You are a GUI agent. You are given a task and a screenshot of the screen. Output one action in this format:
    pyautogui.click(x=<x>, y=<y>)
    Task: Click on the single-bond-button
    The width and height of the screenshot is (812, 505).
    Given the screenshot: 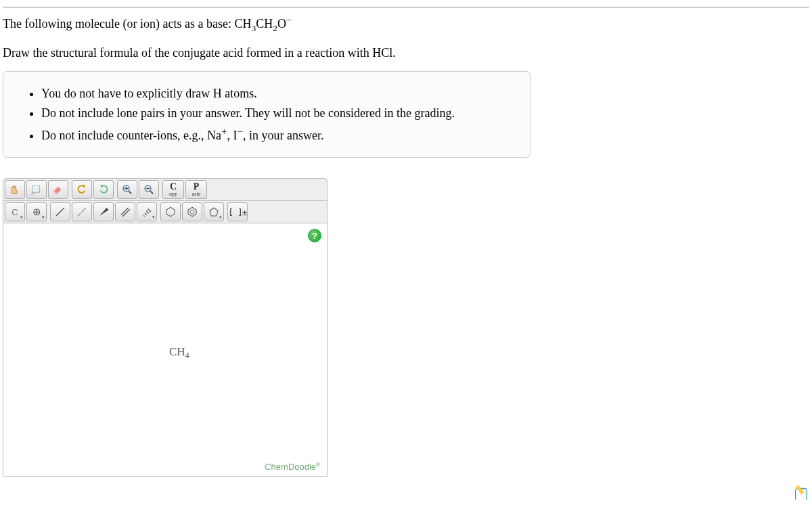 What is the action you would take?
    pyautogui.click(x=60, y=212)
    